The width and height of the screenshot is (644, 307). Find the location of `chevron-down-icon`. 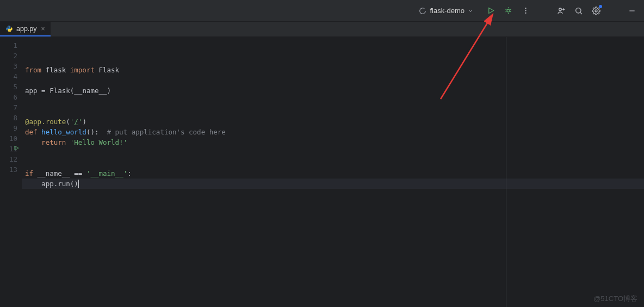

chevron-down-icon is located at coordinates (470, 11).